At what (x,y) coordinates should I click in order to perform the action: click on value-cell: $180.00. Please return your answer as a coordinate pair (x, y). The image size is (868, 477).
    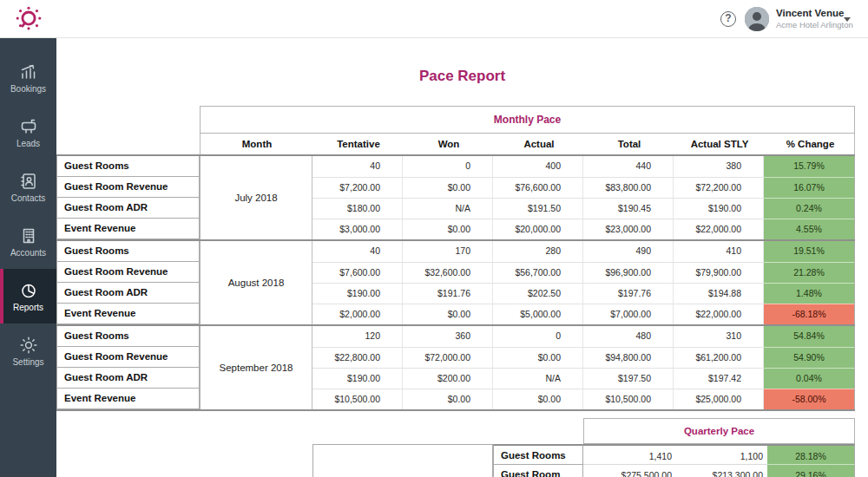
    Looking at the image, I should click on (358, 208).